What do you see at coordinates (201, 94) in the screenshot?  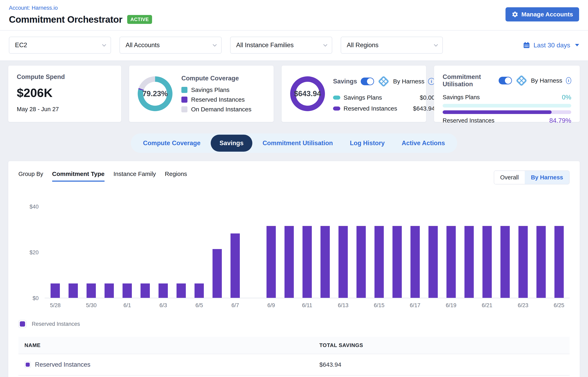 I see `compute-coverage-card: 79.23% Compute Coverage Savings PlansRes…` at bounding box center [201, 94].